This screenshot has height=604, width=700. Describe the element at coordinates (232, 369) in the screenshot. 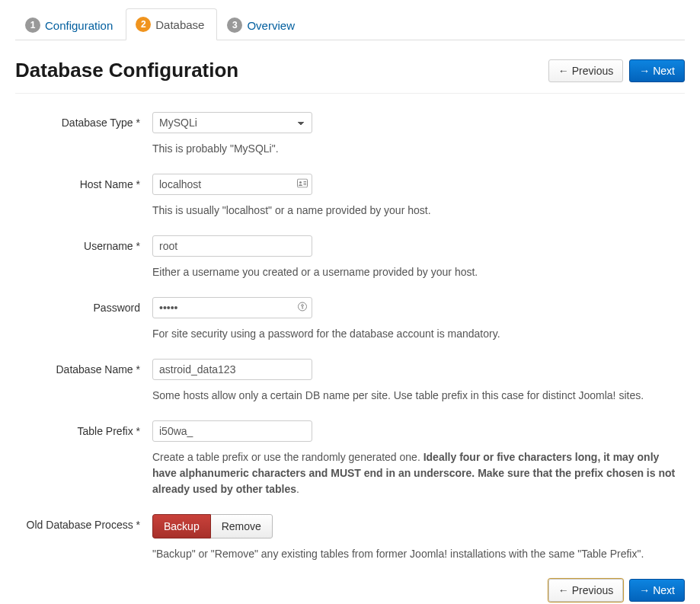

I see `dbname-input` at that location.